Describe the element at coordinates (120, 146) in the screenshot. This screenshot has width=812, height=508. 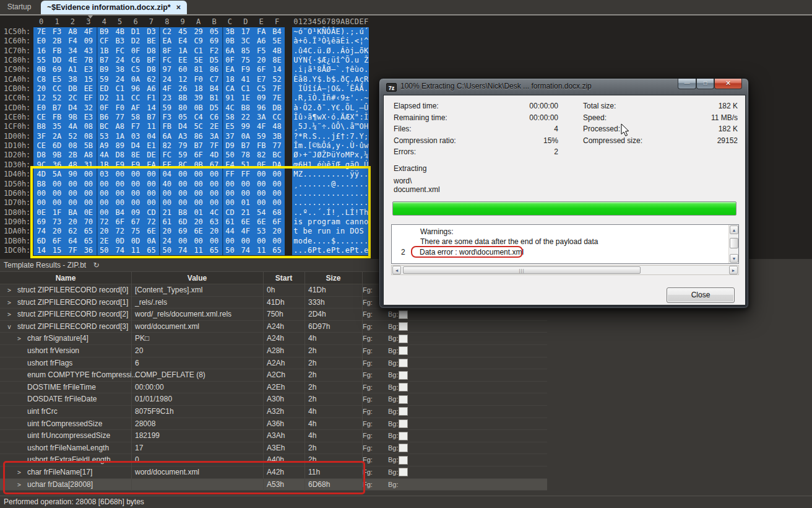
I see `hex-byte: 89` at that location.